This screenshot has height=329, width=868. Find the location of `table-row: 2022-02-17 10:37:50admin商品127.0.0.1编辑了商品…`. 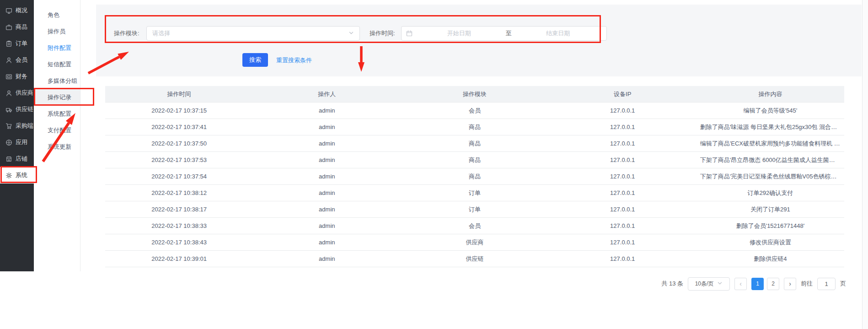

table-row: 2022-02-17 10:37:50admin商品127.0.0.1编辑了商品… is located at coordinates (475, 144).